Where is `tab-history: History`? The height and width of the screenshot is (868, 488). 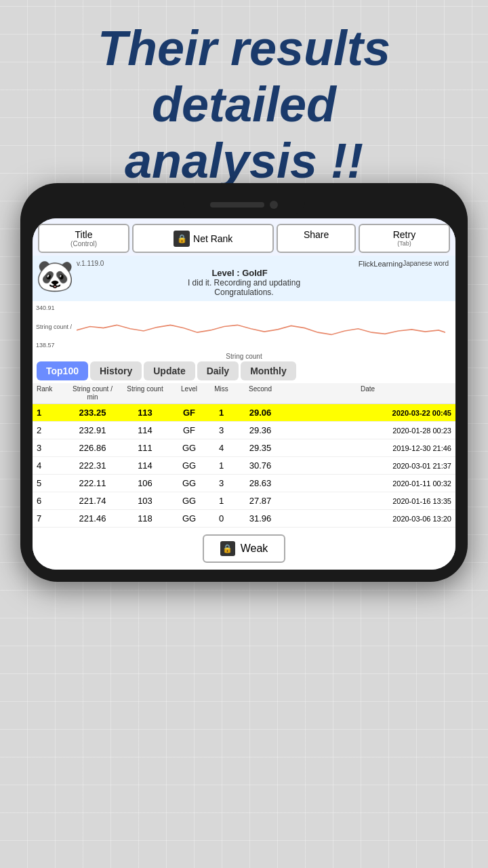 tab-history: History is located at coordinates (116, 371).